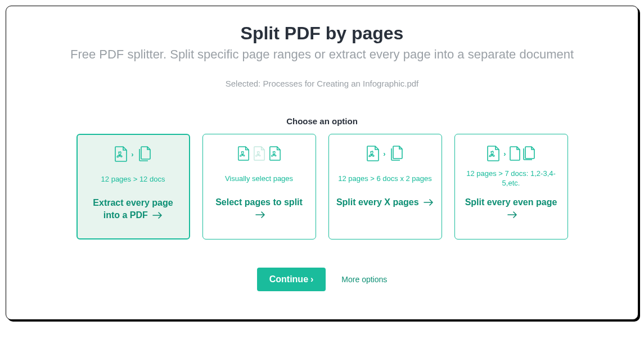 Image resolution: width=644 pixels, height=348 pixels. What do you see at coordinates (385, 202) in the screenshot?
I see `option-title: Split every X pages` at bounding box center [385, 202].